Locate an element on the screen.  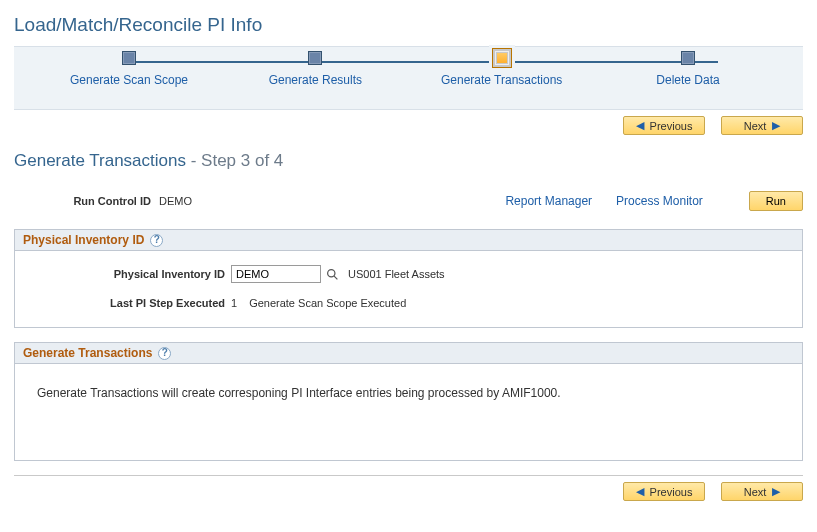
group-header: Physical Inventory ID ? is located at coordinates (408, 240).